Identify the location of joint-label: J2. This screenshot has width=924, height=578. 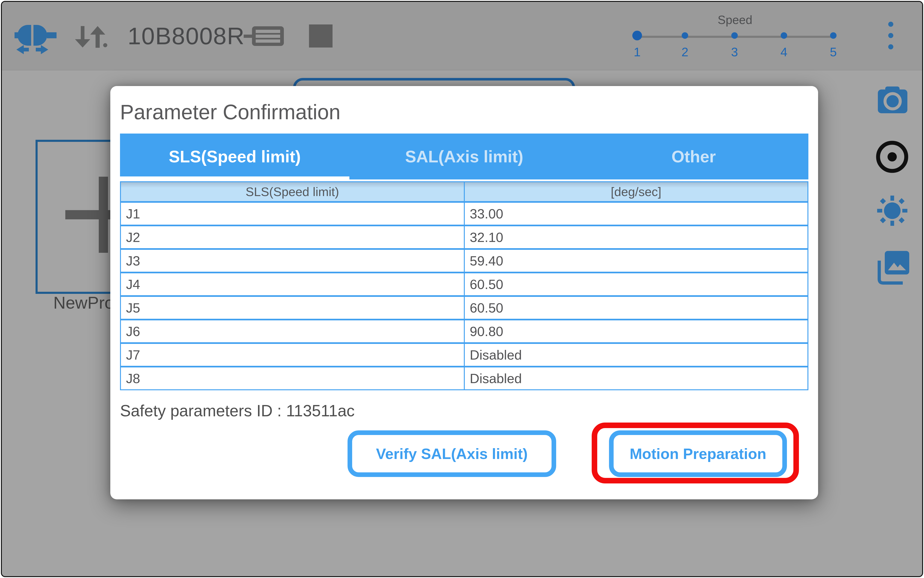
(292, 237).